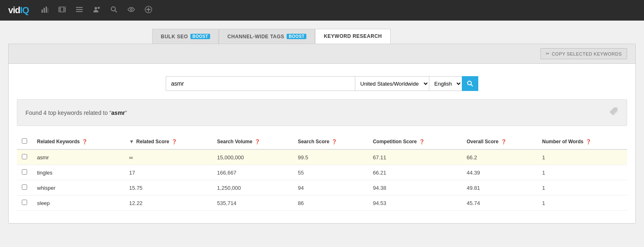 This screenshot has width=644, height=247. Describe the element at coordinates (353, 36) in the screenshot. I see `tab-keyword-research: KEYWORD RESEARCH` at that location.